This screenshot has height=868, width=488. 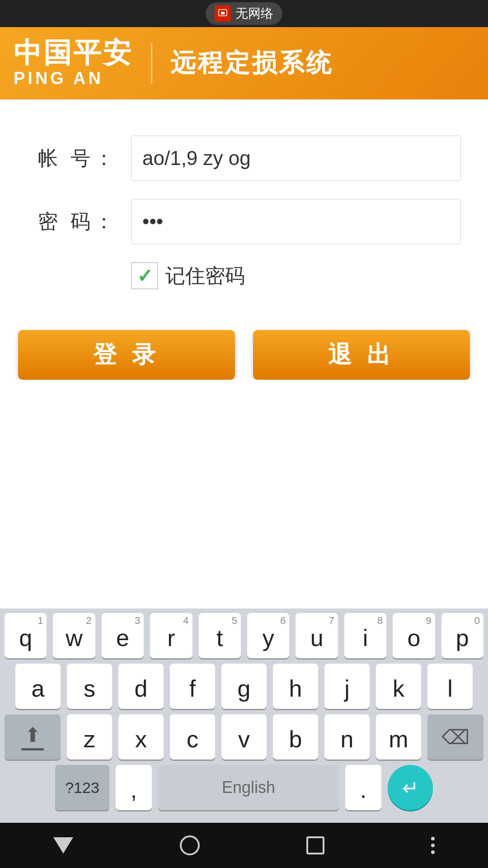 I want to click on exit-button: 退 出, so click(x=361, y=355).